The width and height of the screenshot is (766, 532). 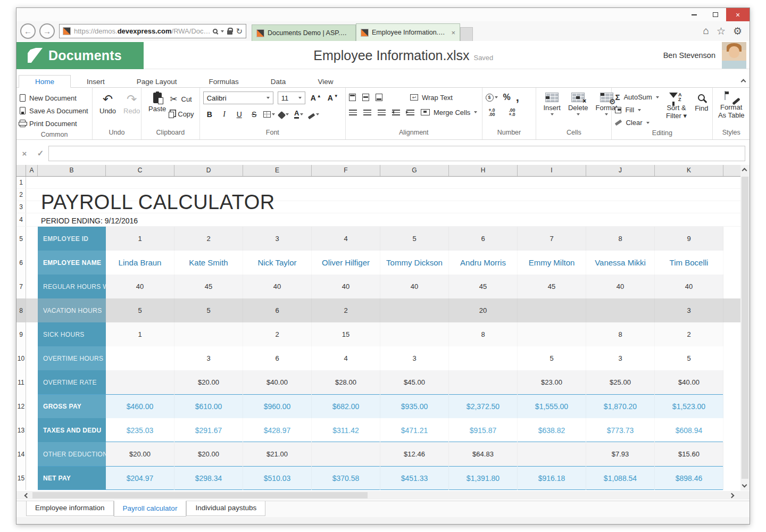 I want to click on cell-H11, so click(x=483, y=382).